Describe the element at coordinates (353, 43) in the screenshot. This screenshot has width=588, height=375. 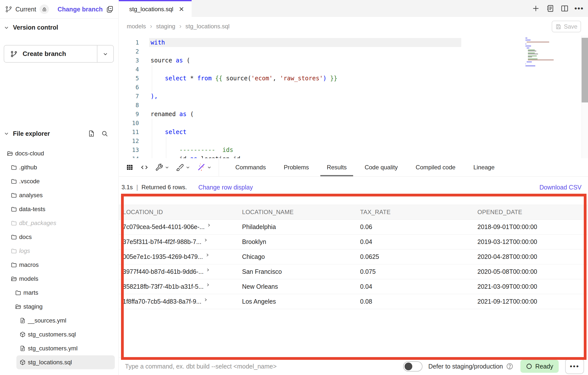
I see `code-line-1: 1with` at that location.